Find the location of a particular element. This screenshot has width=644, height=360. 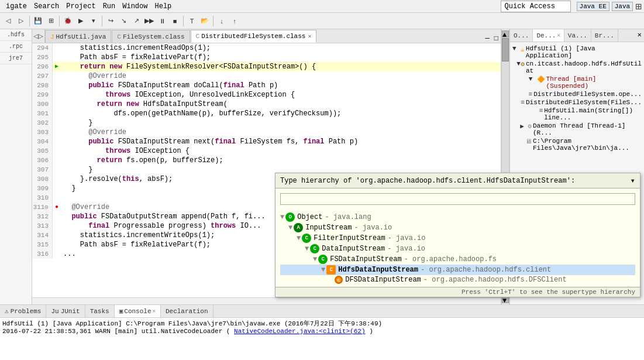

th-pkg-fsdatainputstream: - org.apache.hadoop.fs is located at coordinates (450, 259).